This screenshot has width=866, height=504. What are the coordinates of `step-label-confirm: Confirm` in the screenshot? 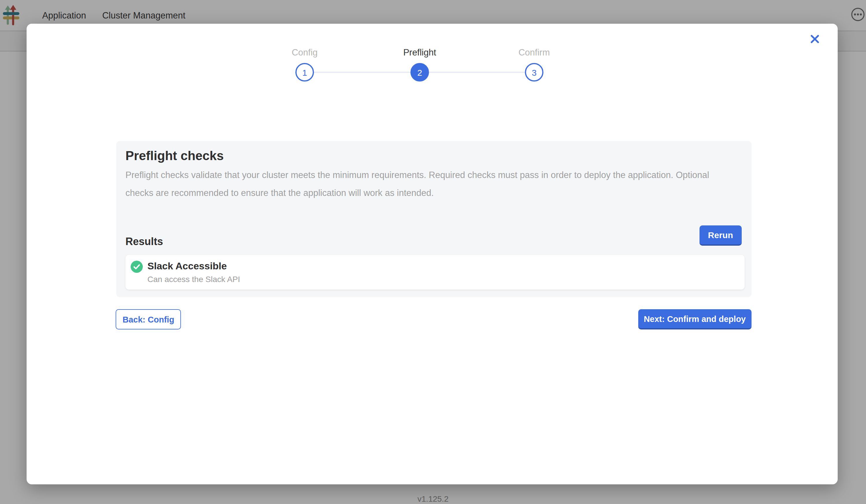 It's located at (534, 53).